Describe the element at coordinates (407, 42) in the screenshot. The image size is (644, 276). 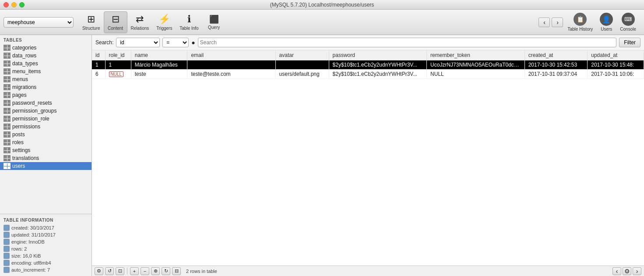
I see `search-input` at that location.